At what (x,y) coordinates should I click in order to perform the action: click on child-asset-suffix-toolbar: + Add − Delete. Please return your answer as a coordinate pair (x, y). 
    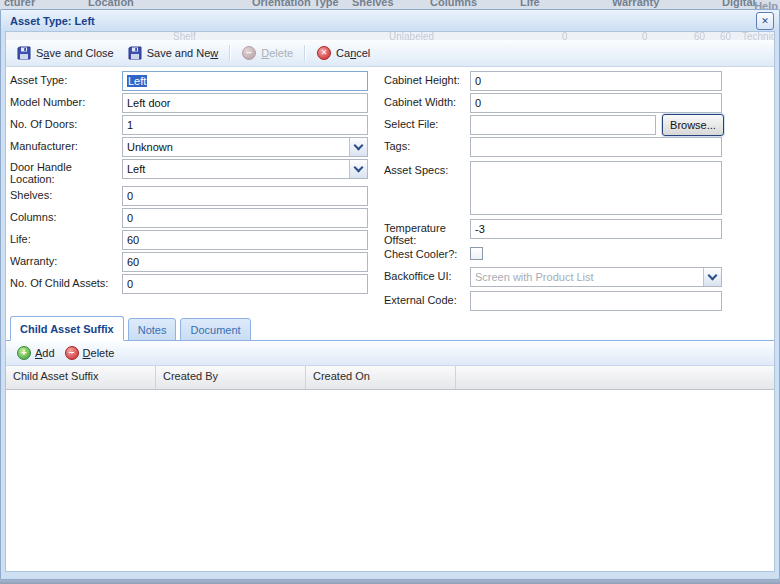
    Looking at the image, I should click on (390, 354).